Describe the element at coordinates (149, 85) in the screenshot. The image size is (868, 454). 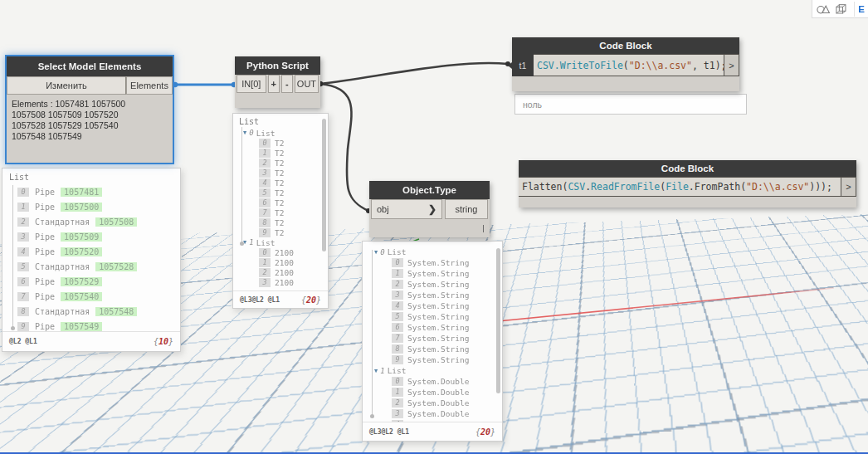
I see `output-port-elements: Elements` at that location.